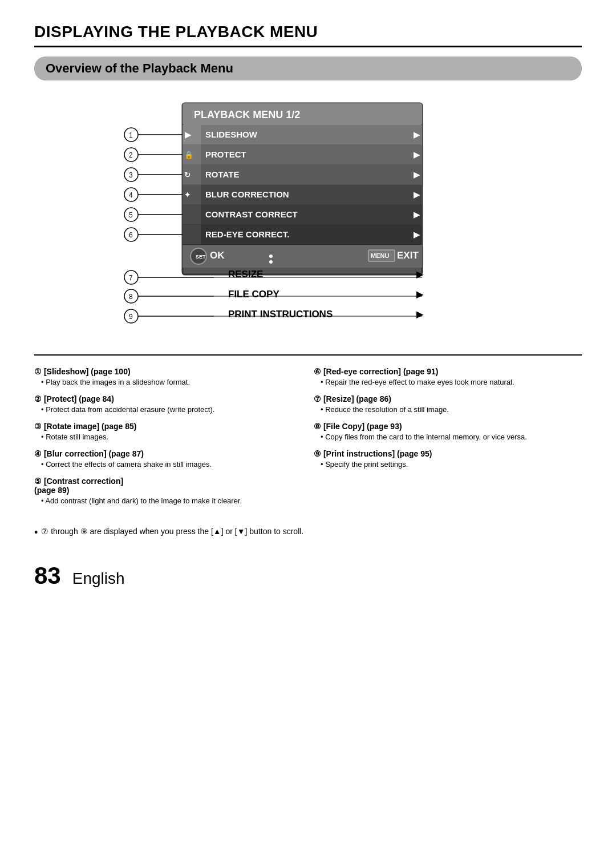 This screenshot has width=616, height=868. What do you see at coordinates (448, 440) in the screenshot?
I see `desc-col-right: ⑥ [Red-eye correction] (page 91) Repair …` at bounding box center [448, 440].